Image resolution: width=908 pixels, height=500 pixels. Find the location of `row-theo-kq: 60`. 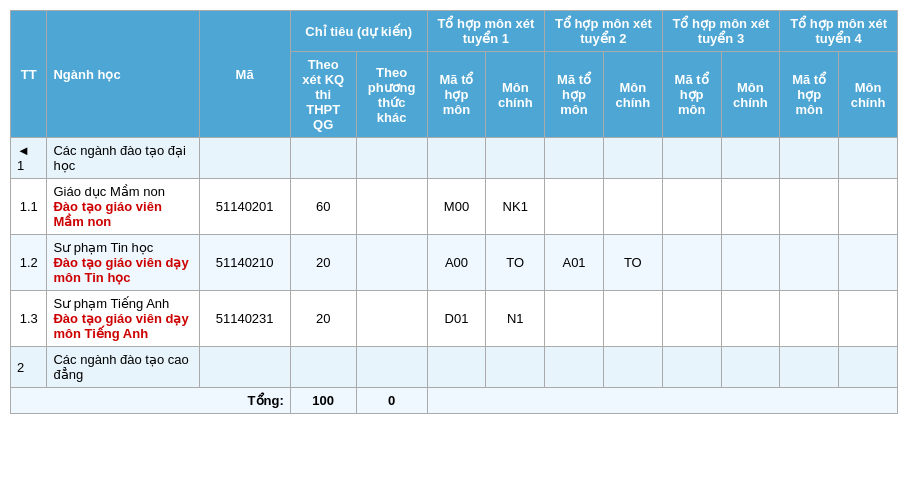

row-theo-kq: 60 is located at coordinates (323, 207).